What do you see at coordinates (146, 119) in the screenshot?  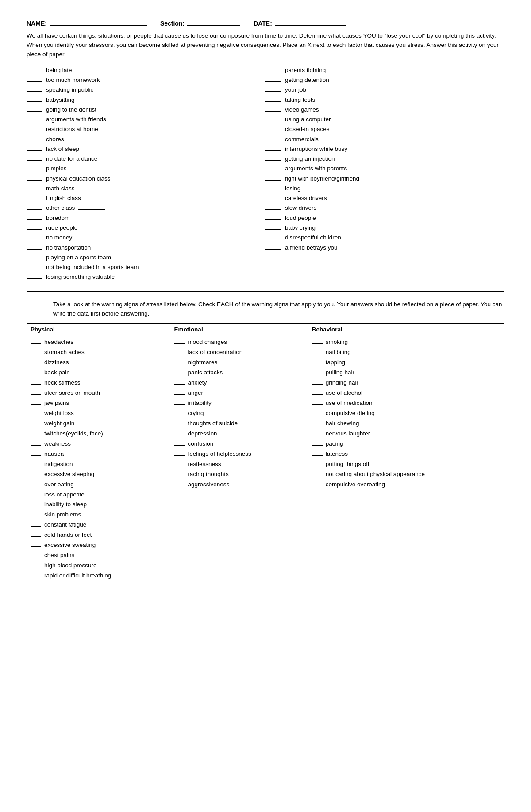 I see `stressor-left-item: arguments with friends` at bounding box center [146, 119].